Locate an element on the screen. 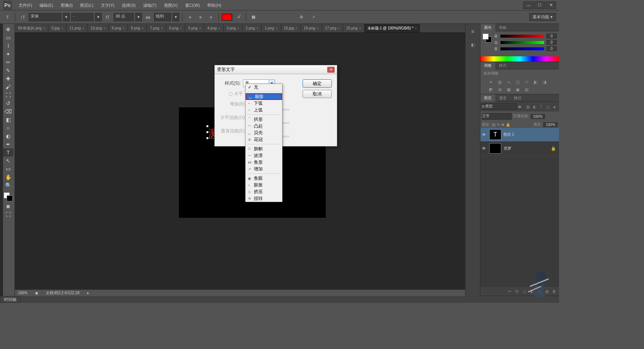 The height and width of the screenshot is (349, 644). menu-filter: 滤镜(T) is located at coordinates (150, 5).